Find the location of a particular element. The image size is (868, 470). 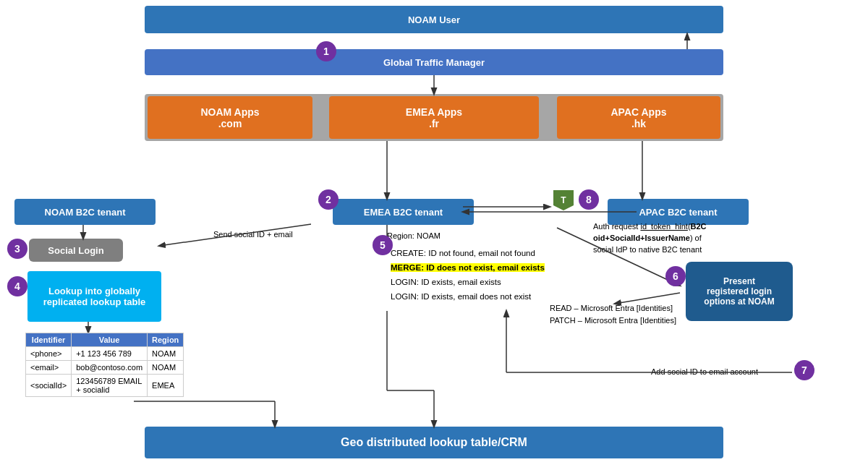

step5-line3: LOGIN: ID exists, email exists is located at coordinates (467, 282).